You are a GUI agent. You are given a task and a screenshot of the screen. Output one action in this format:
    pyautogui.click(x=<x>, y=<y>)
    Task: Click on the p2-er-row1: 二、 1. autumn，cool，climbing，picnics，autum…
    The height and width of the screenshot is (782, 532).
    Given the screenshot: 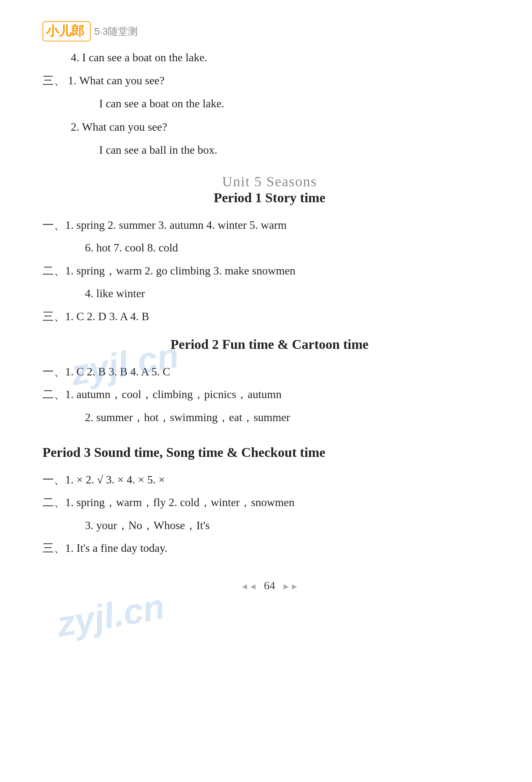 What is the action you would take?
    pyautogui.click(x=270, y=394)
    